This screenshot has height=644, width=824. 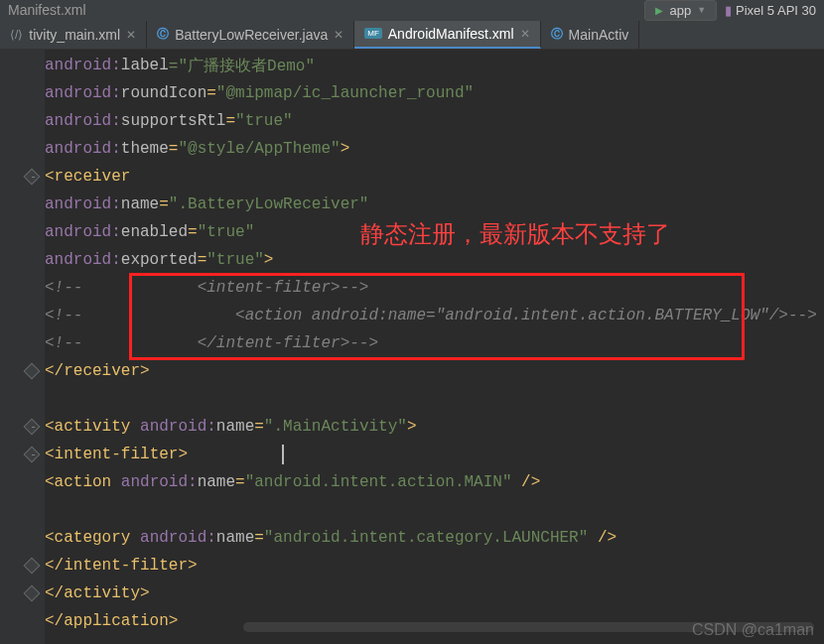 What do you see at coordinates (250, 35) in the screenshot?
I see `tab-batterylowreceiver: Ⓒ BatteryLowReceiver.java ✕` at bounding box center [250, 35].